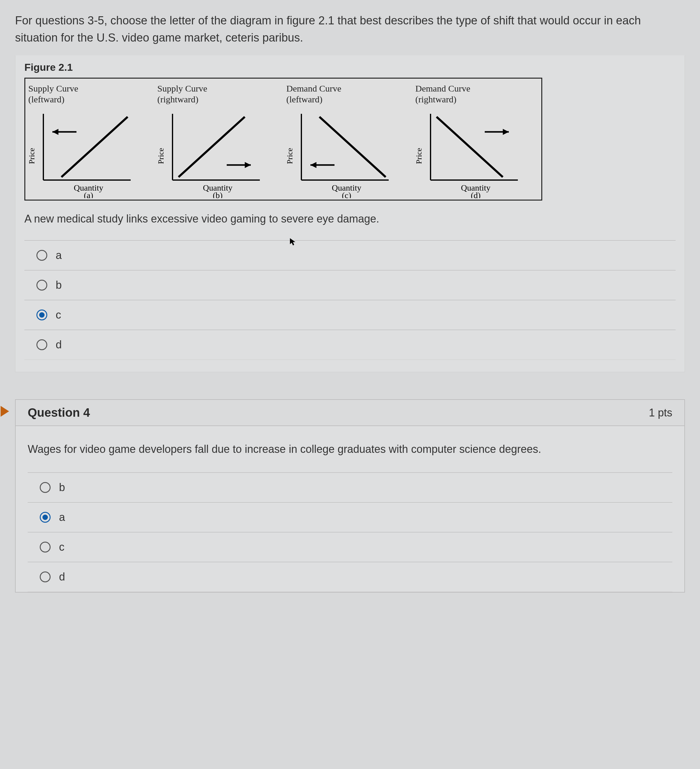 The image size is (700, 769). What do you see at coordinates (32, 156) in the screenshot?
I see `ylabel-a: Price` at bounding box center [32, 156].